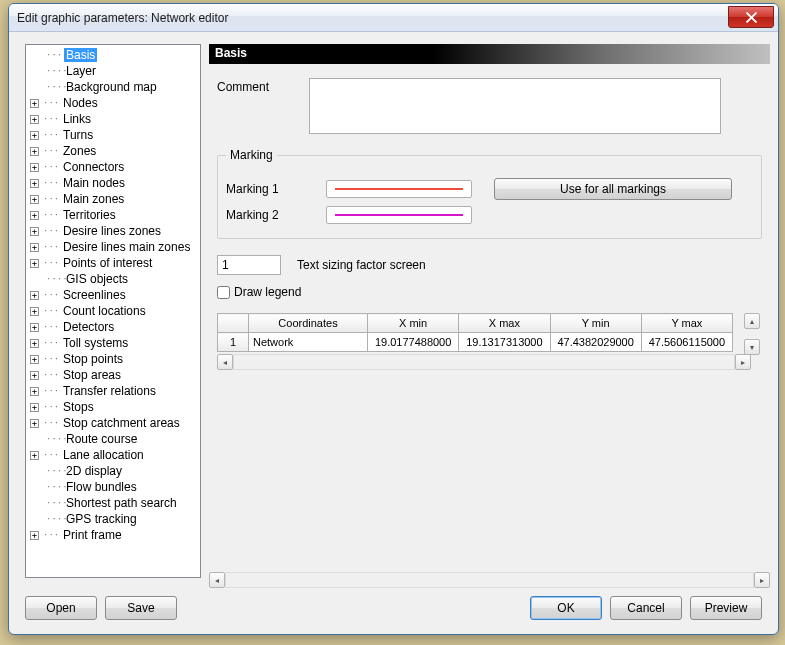 Image resolution: width=785 pixels, height=645 pixels. Describe the element at coordinates (217, 580) in the screenshot. I see `panel-scroll-left-icon: ◂` at that location.